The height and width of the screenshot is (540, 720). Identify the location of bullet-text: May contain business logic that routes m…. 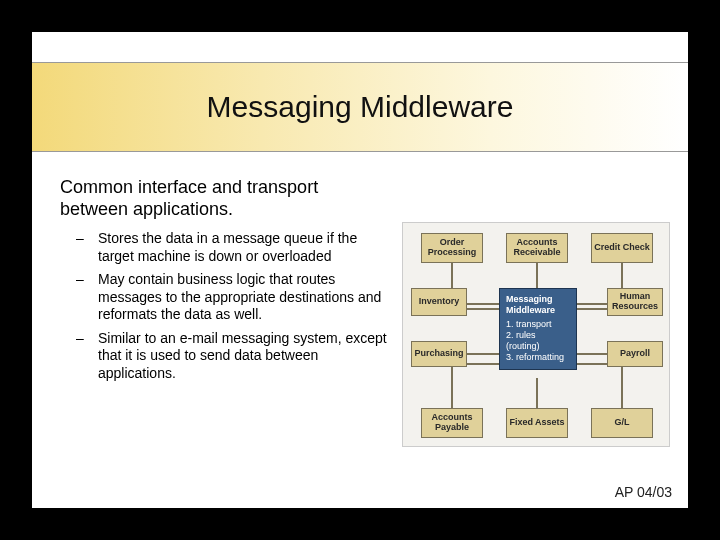
(244, 298).